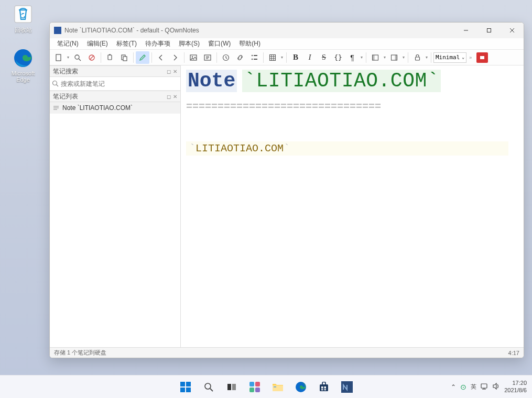 The width and height of the screenshot is (532, 398). I want to click on ime-indicator: 英, so click(474, 386).